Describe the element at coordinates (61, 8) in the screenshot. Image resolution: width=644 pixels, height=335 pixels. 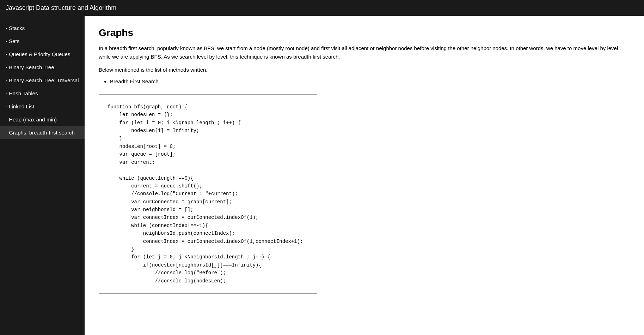
I see `app-title: Javascript Data structure and Algorithm` at that location.